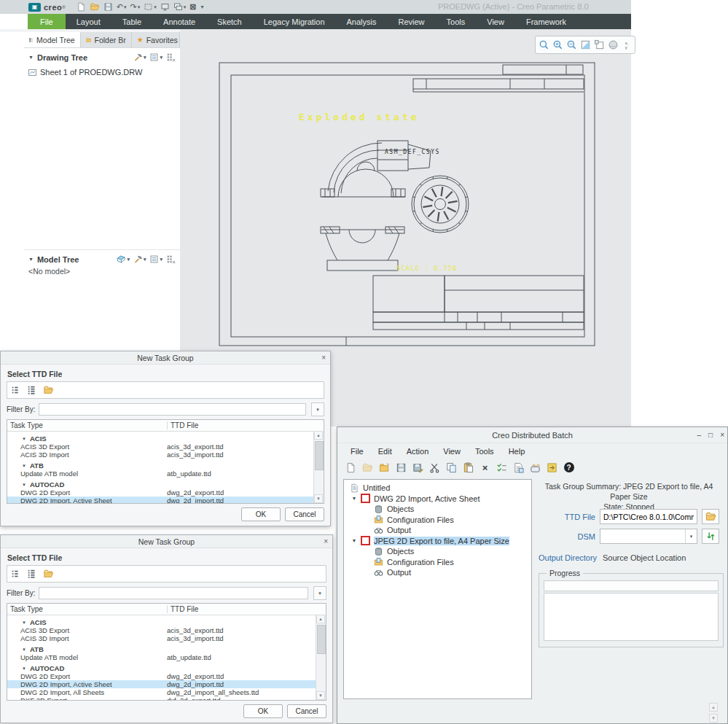 This screenshot has width=728, height=724. Describe the element at coordinates (162, 649) in the screenshot. I see `group-row: ▼ATB` at that location.